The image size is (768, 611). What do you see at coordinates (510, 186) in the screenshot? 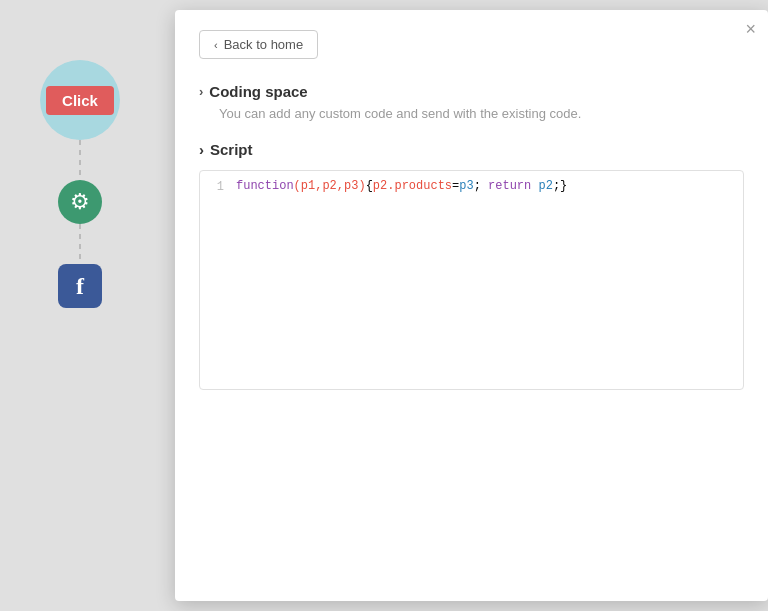
I see `code-return: return` at bounding box center [510, 186].